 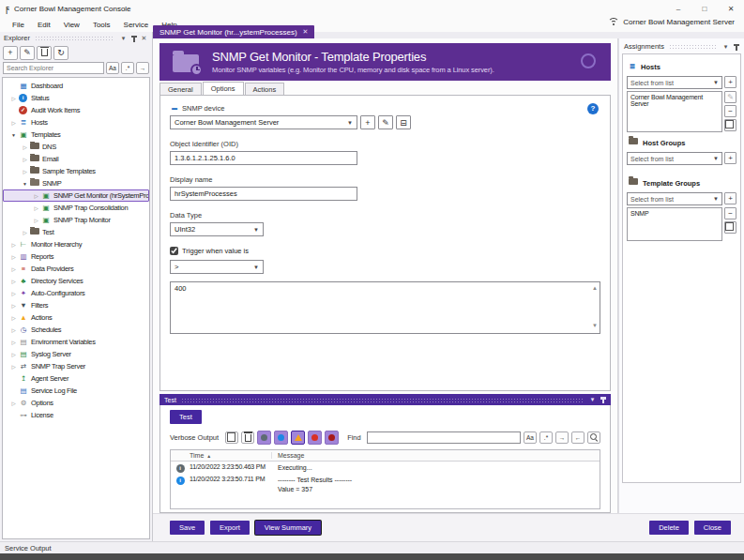 I want to click on sidebar-item-filters: ▷▼Filters, so click(x=76, y=306).